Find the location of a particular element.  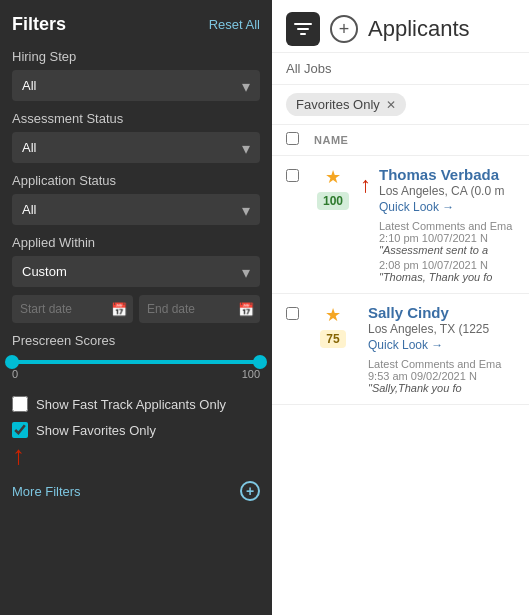

favorites-row: Show Favorites Only is located at coordinates (84, 430).